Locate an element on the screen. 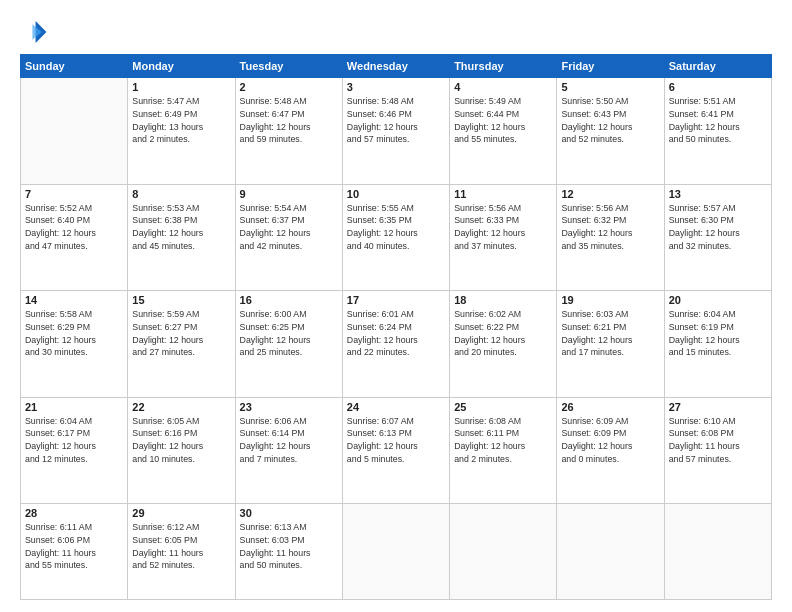 This screenshot has height=612, width=792. calendar-cell: 7Sunrise: 5:52 AM Sunset: 6:40 PM Daylig… is located at coordinates (74, 238).